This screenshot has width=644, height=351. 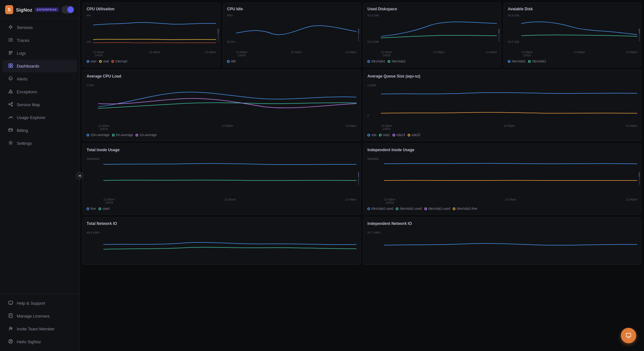 What do you see at coordinates (11, 28) in the screenshot?
I see `services-icon` at bounding box center [11, 28].